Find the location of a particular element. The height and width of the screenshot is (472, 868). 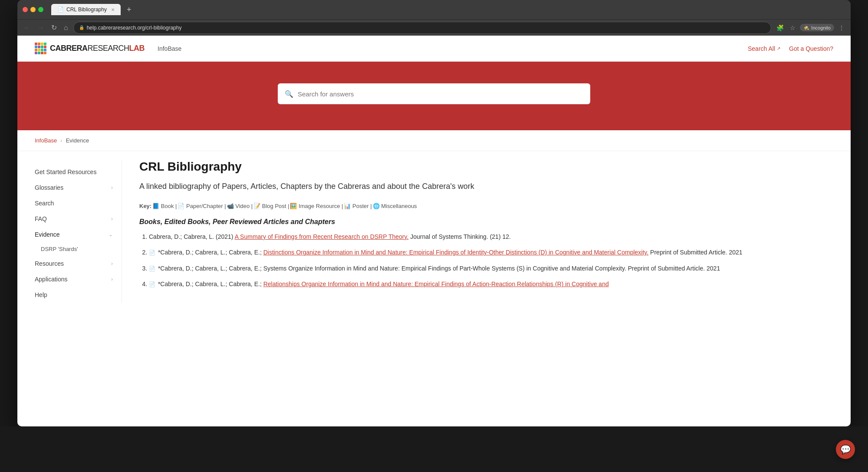

search-input is located at coordinates (441, 94).